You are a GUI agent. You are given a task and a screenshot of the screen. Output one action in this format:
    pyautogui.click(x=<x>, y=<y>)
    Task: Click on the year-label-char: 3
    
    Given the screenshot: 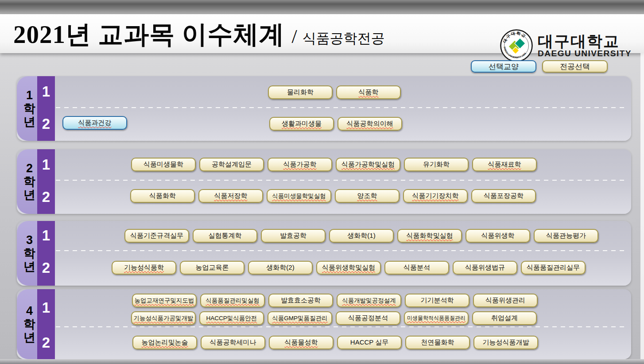 What is the action you would take?
    pyautogui.click(x=29, y=240)
    